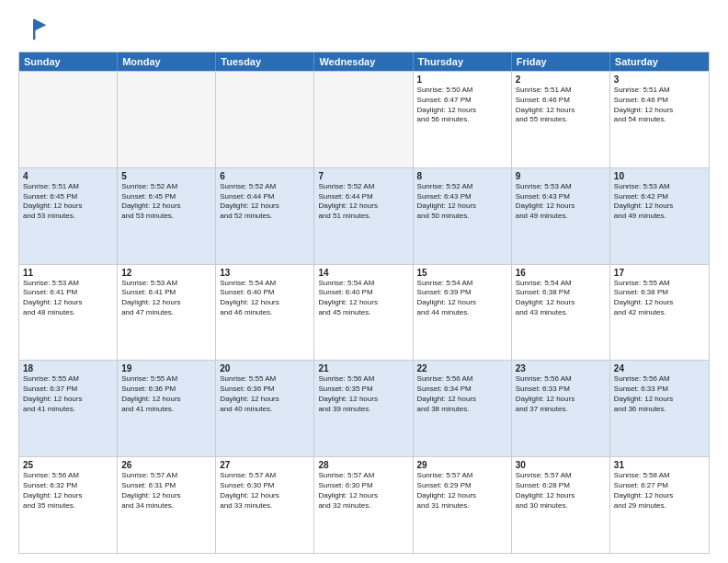 Image resolution: width=728 pixels, height=563 pixels. I want to click on day-number: 5, so click(166, 177).